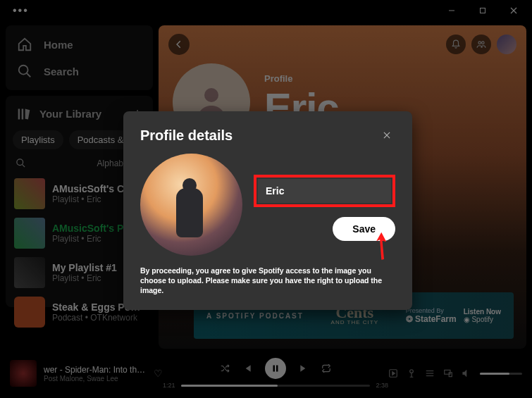 Image resolution: width=532 pixels, height=398 pixels. What do you see at coordinates (268, 280) in the screenshot?
I see `modal-disclaimer: By proceeding, you agree to give Spotify…` at bounding box center [268, 280].